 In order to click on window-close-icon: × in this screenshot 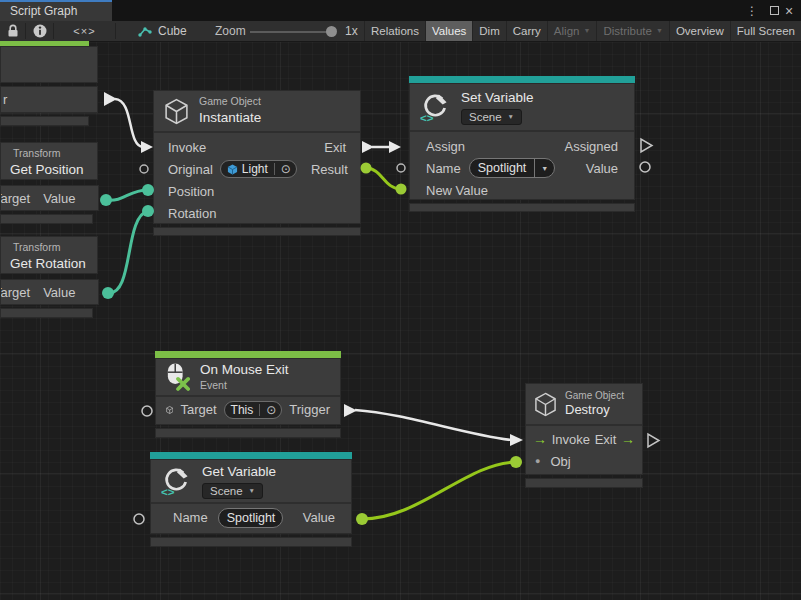, I will do `click(789, 10)`.